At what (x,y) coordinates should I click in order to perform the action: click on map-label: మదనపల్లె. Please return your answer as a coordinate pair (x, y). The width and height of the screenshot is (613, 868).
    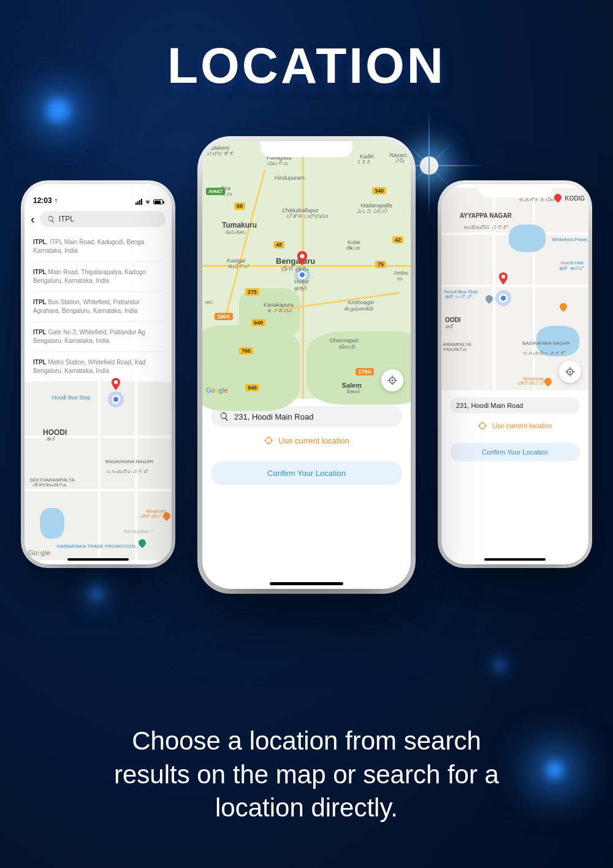
    Looking at the image, I should click on (373, 212).